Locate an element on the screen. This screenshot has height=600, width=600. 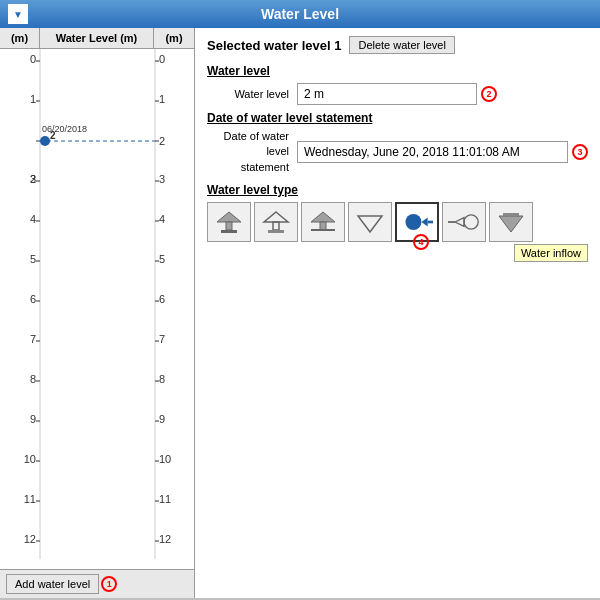
app-icon: ▼ is located at coordinates (18, 14).